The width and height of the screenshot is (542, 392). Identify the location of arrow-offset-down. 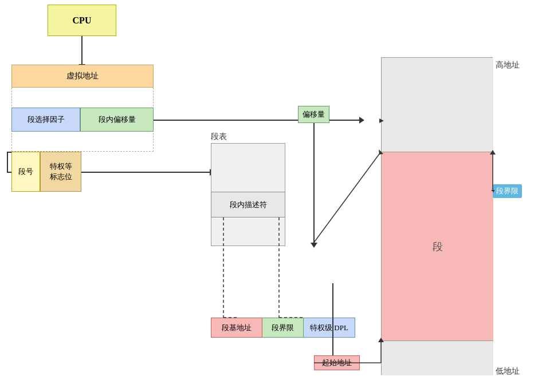
(314, 183).